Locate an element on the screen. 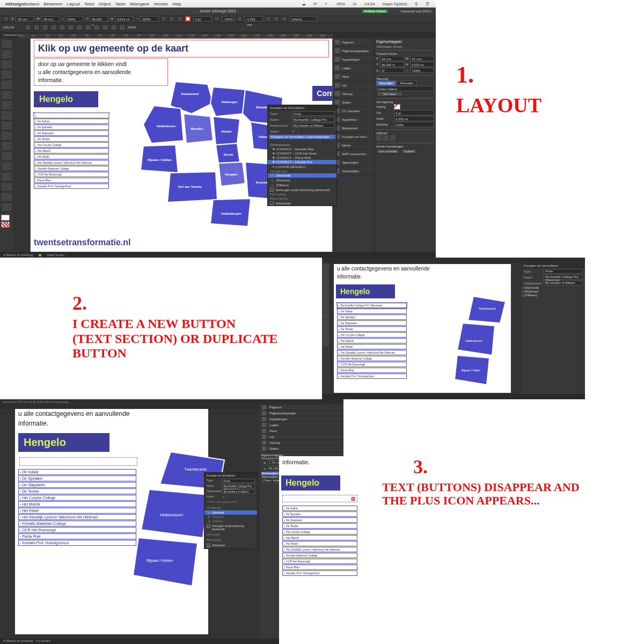 The image size is (644, 644). w-field: 45 mm is located at coordinates (50, 19).